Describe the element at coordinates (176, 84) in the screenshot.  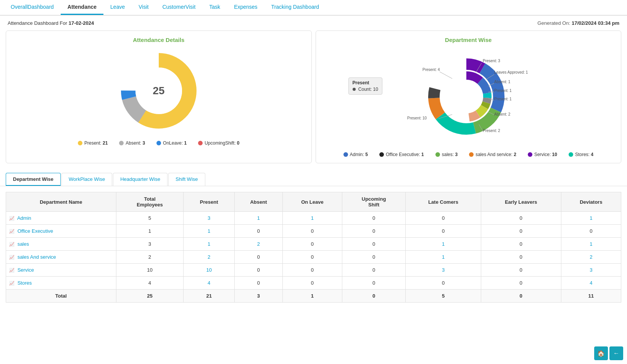
I see `svg-text: 10` at that location.